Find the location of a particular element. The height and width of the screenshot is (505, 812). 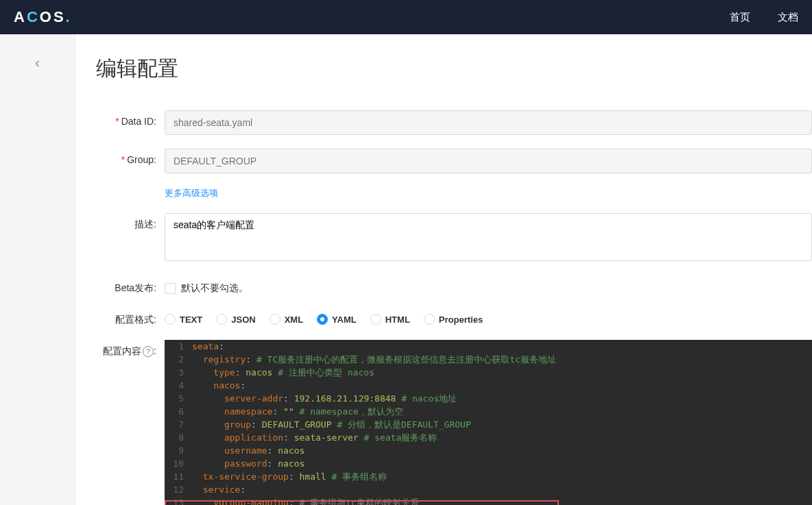

line-content: vgroup-mapping: # 事务组与tc集群的映射关系 is located at coordinates (502, 500).